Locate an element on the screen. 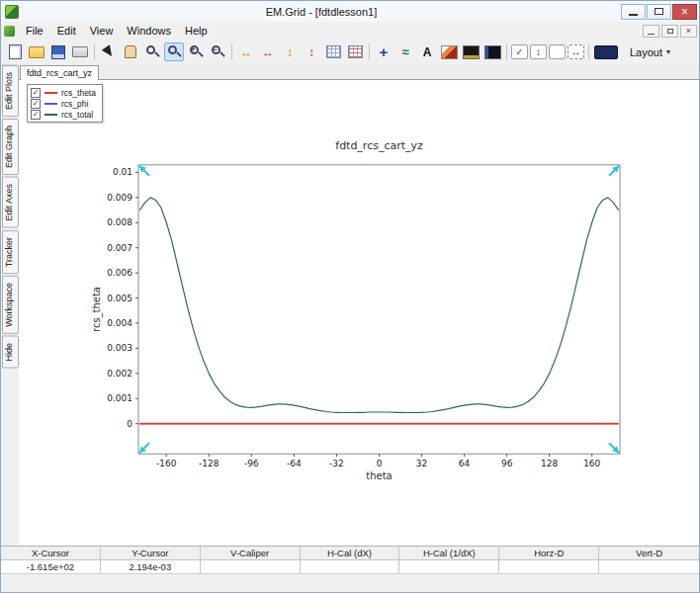 This screenshot has width=700, height=593. y-tick-label: 0.006 is located at coordinates (120, 273).